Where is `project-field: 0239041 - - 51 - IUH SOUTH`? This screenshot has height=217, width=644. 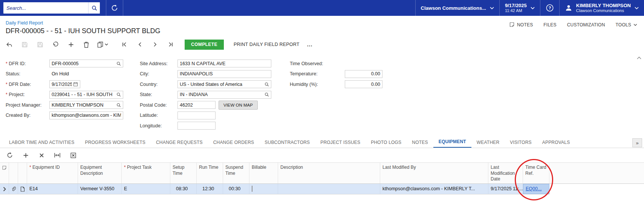
project-field: 0239041 - - 51 - IUH SOUTH is located at coordinates (86, 95).